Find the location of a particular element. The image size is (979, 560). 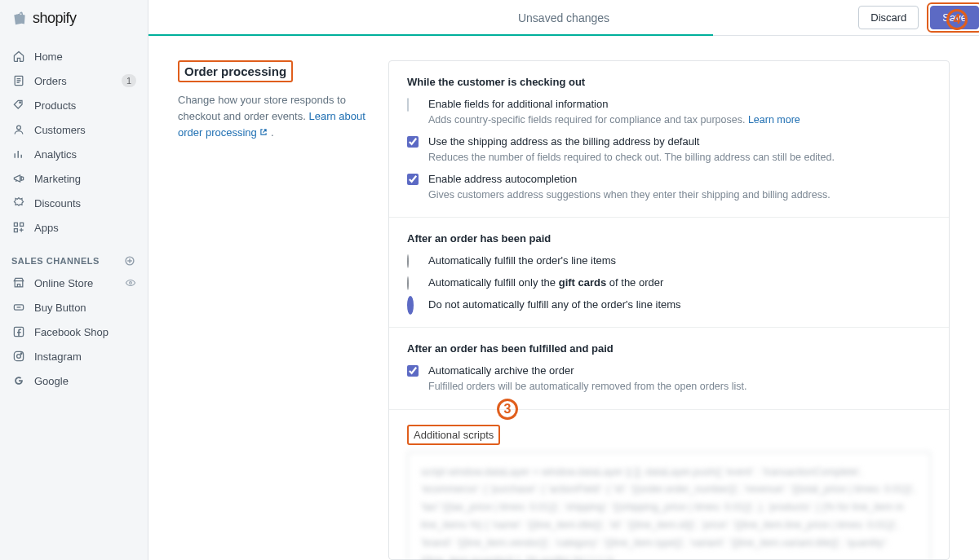

checkbox-address-autocomplete is located at coordinates (414, 180).